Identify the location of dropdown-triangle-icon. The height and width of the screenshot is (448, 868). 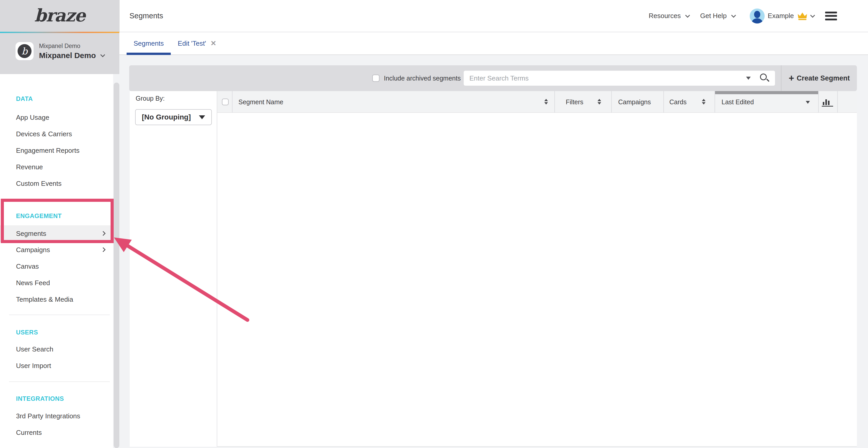
(202, 117).